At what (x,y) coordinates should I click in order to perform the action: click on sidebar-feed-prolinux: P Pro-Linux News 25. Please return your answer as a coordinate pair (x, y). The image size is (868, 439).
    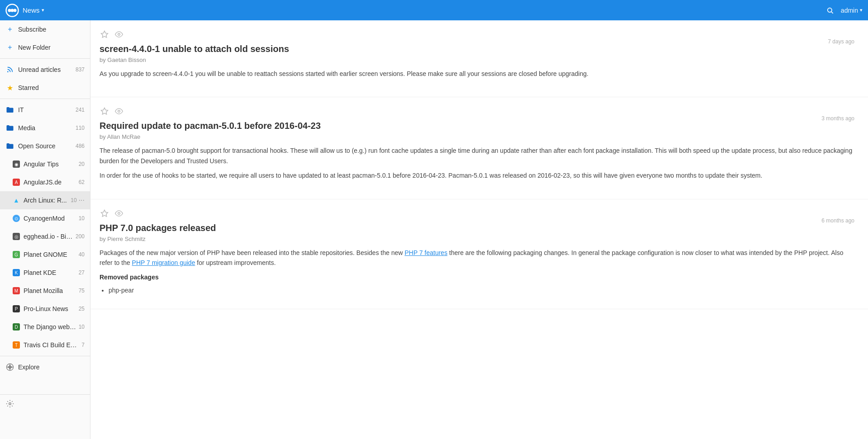
    Looking at the image, I should click on (45, 309).